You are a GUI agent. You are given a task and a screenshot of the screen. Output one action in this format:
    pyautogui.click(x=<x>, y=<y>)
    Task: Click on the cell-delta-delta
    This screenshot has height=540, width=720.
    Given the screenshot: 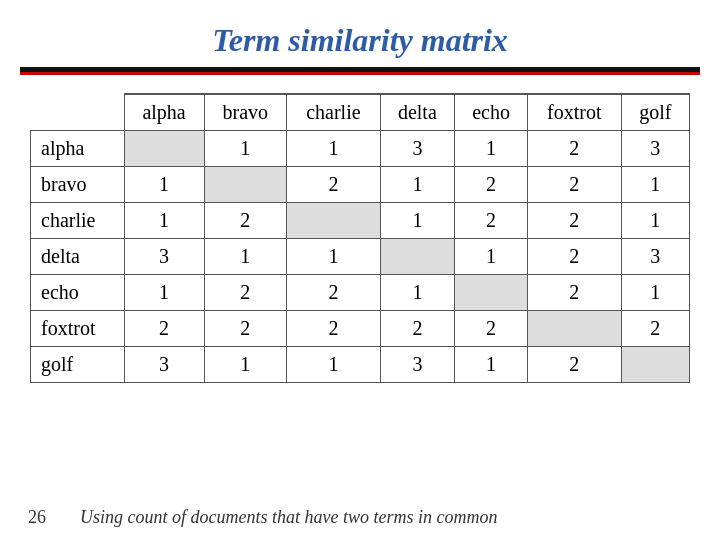 What is the action you would take?
    pyautogui.click(x=417, y=257)
    